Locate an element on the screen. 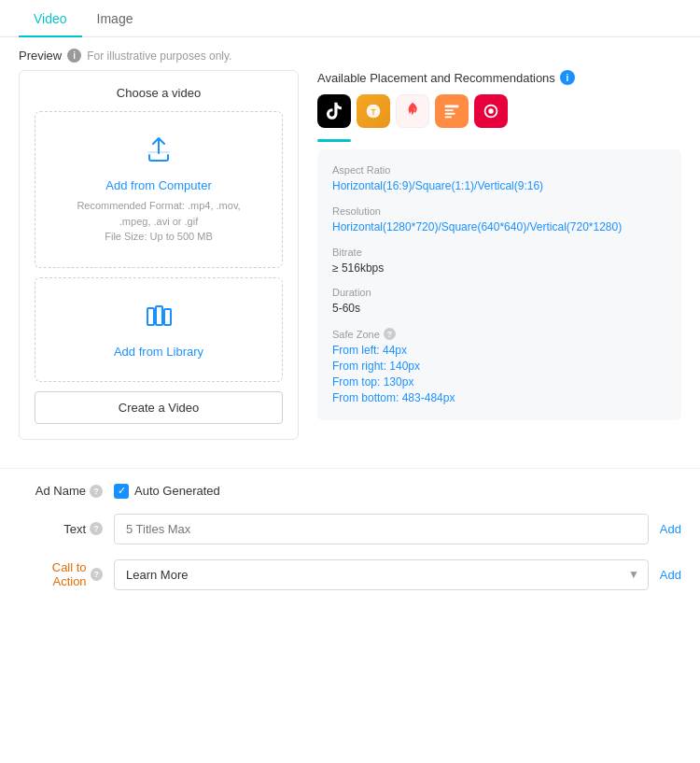  pangle-indicator is located at coordinates (491, 140).